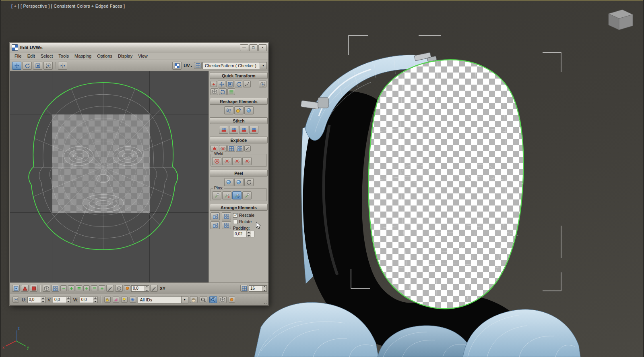  I want to click on rearrange-button, so click(226, 225).